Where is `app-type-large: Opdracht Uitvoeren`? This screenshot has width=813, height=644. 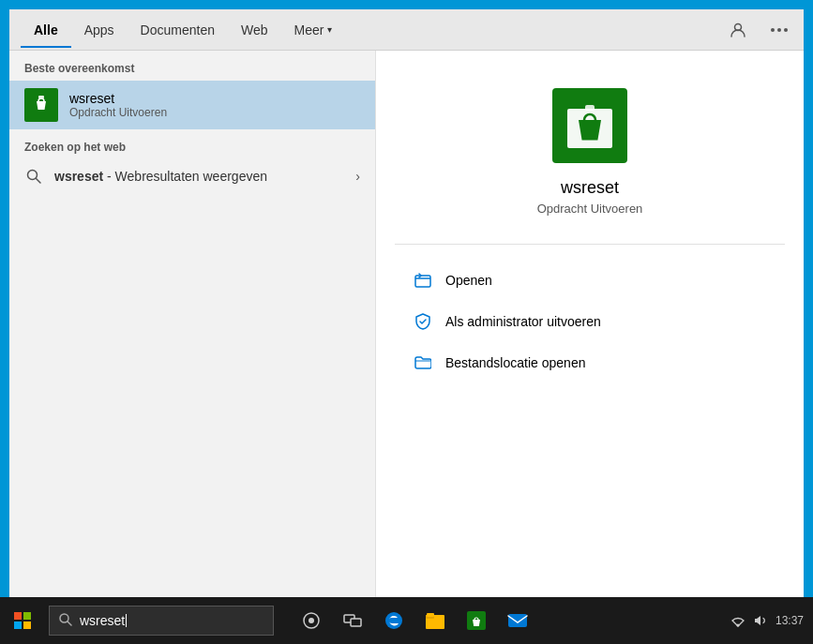
app-type-large: Opdracht Uitvoeren is located at coordinates (591, 208).